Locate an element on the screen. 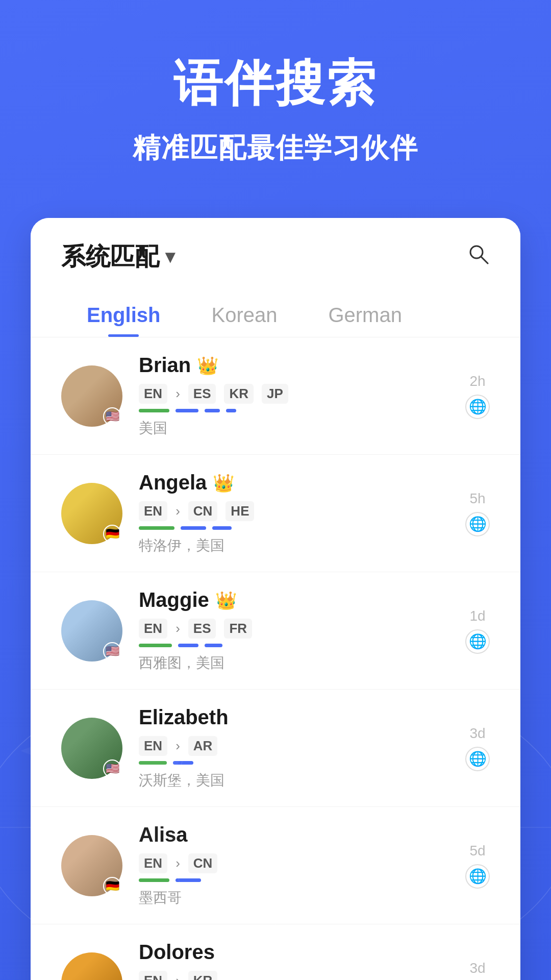 The image size is (551, 980). user-info: Angela👑EN›CNHE特洛伊，美国 is located at coordinates (294, 513).